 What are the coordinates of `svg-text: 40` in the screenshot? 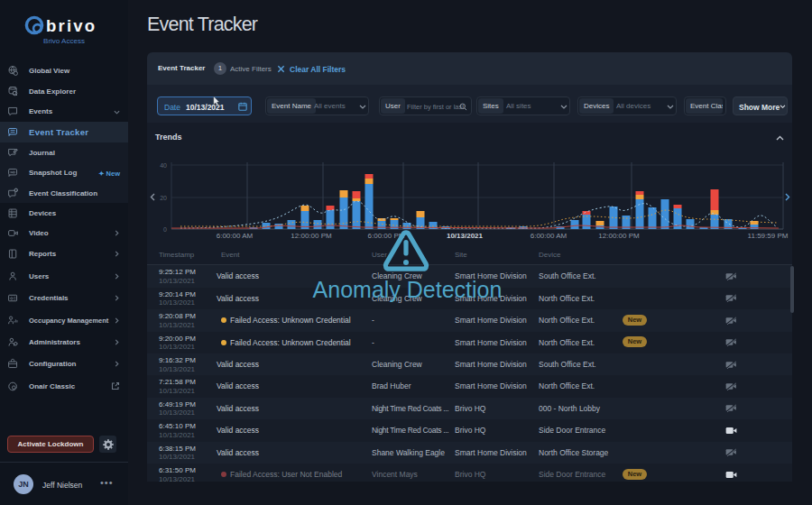 It's located at (163, 166).